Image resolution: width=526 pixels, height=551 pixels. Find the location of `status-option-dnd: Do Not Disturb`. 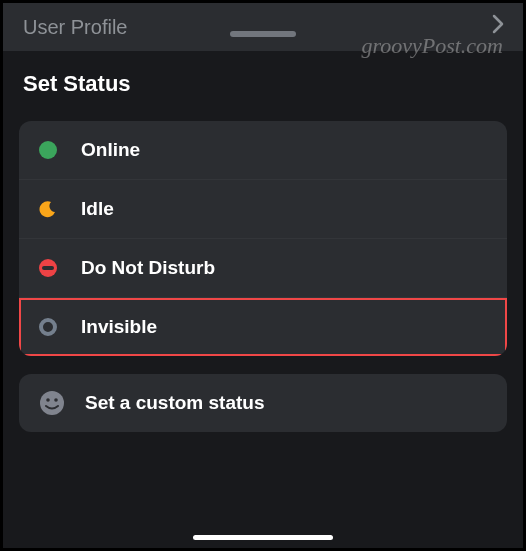

status-option-dnd: Do Not Disturb is located at coordinates (263, 268).